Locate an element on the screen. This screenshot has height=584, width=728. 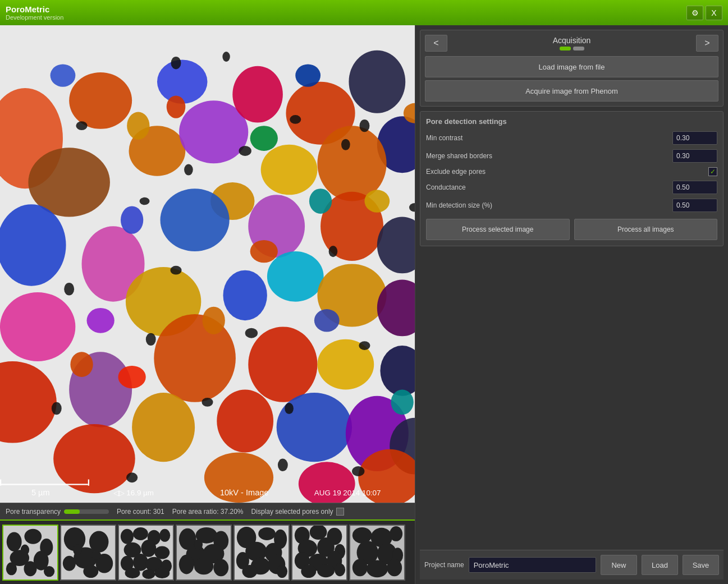
min-detection-input is located at coordinates (695, 205).